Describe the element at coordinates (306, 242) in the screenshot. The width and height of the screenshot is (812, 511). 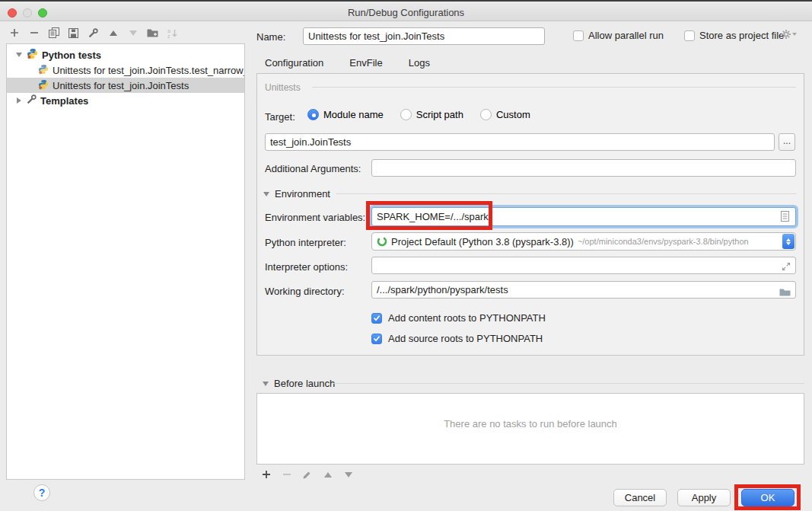
I see `python-interpreter-label: Python interpreter:` at that location.